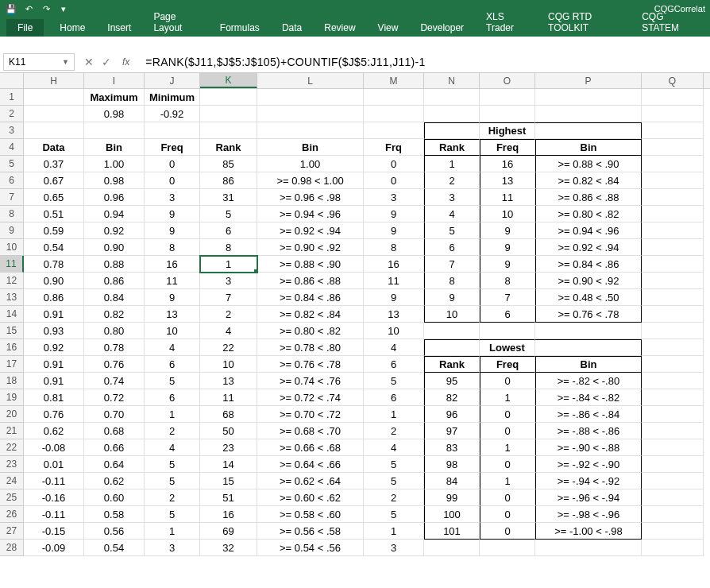 The image size is (710, 588). Describe the element at coordinates (394, 348) in the screenshot. I see `cell: 4` at that location.